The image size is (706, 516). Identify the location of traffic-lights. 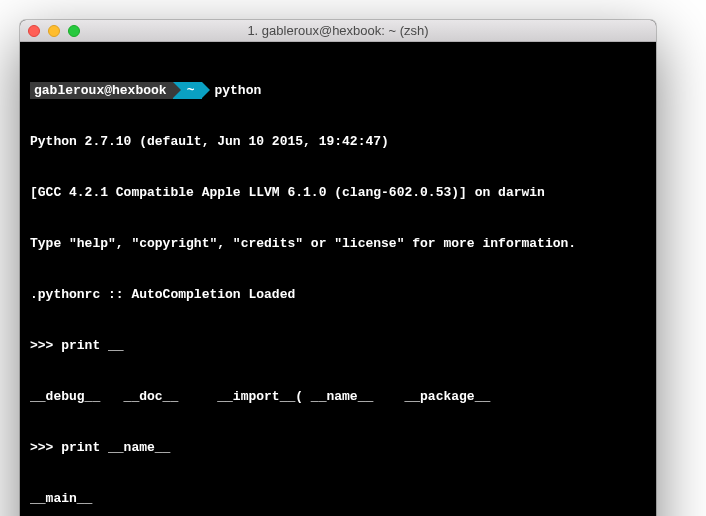
(54, 31).